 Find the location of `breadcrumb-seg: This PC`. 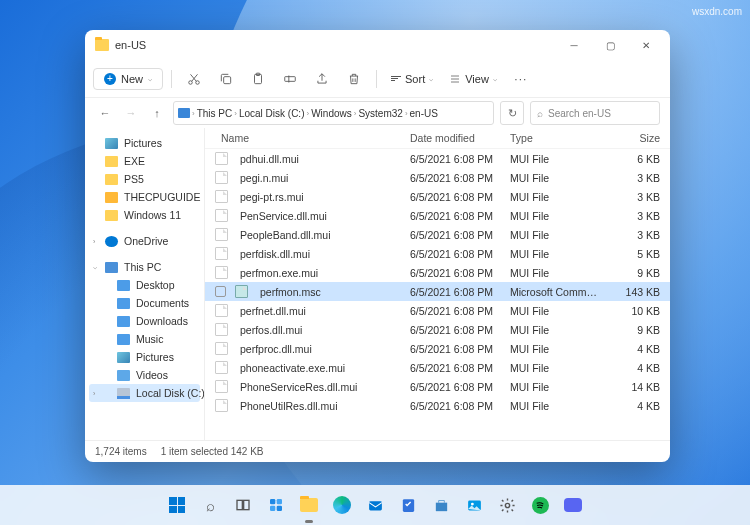

breadcrumb-seg: This PC is located at coordinates (215, 114).